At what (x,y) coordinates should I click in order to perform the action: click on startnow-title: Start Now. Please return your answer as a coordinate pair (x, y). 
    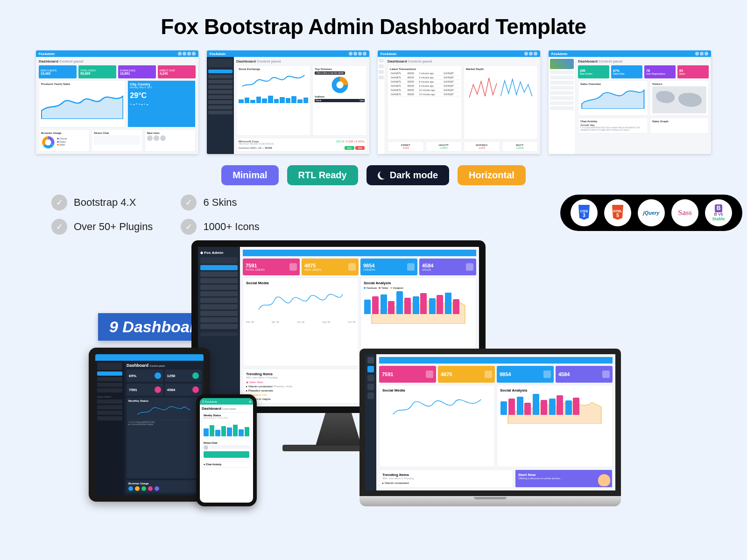
    Looking at the image, I should click on (564, 475).